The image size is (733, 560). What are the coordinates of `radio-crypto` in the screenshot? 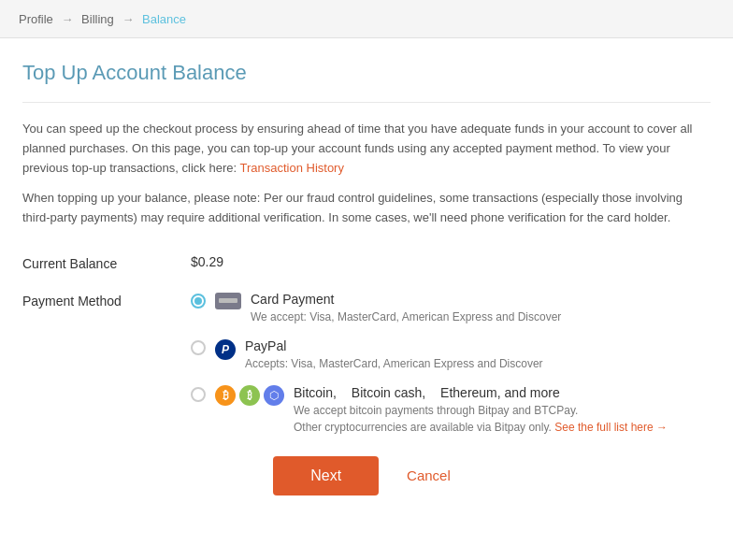 It's located at (198, 394).